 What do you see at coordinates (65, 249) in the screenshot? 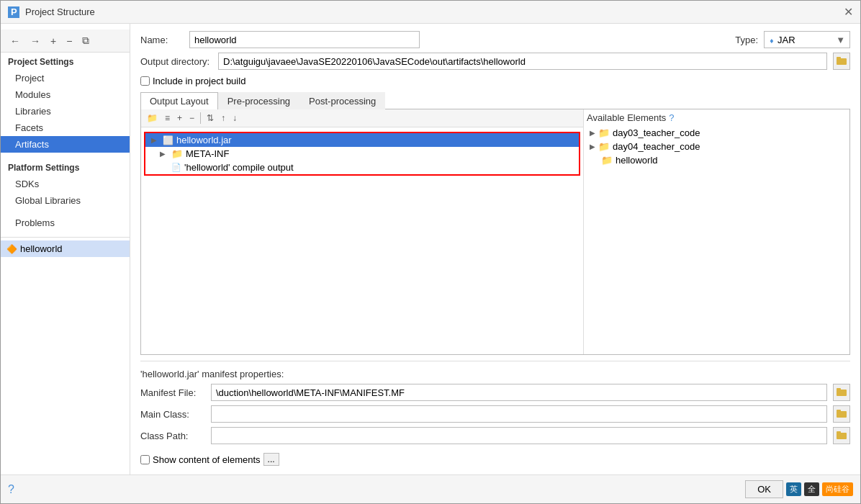
I see `artifact-list-item-helloworld: 🔶 helloworld` at bounding box center [65, 249].